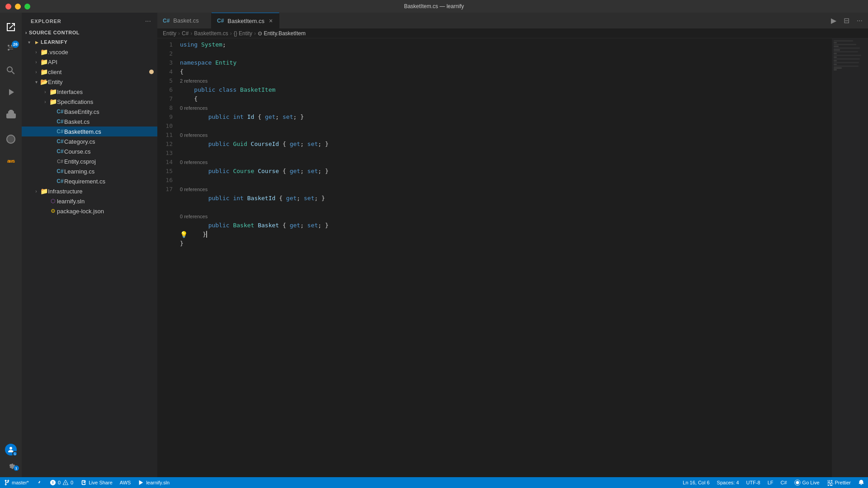 This screenshot has height=488, width=868. What do you see at coordinates (90, 42) in the screenshot?
I see `tree-root-folder: ▾ ▸ LEARNIFY` at bounding box center [90, 42].